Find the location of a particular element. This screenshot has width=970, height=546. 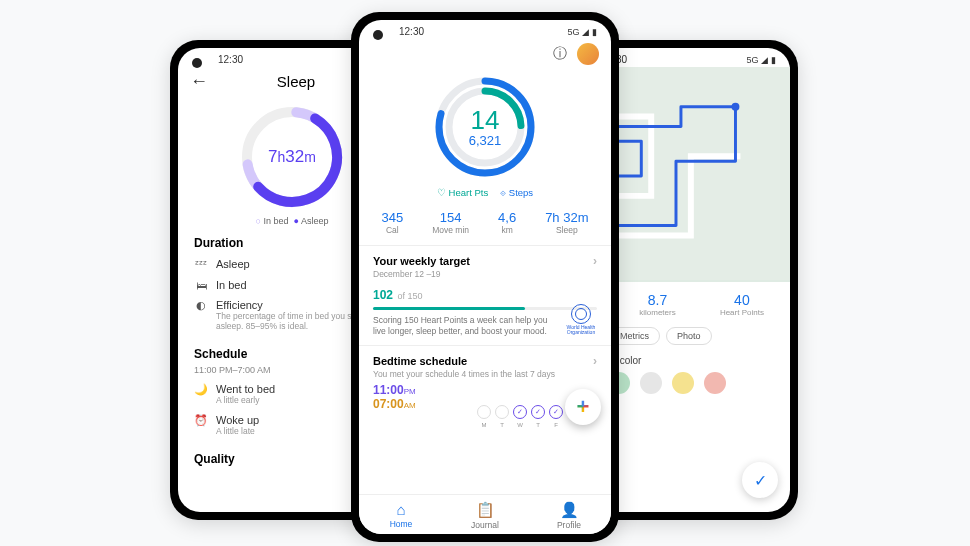

sleep-legend: In bed Asleep is located at coordinates (292, 221).